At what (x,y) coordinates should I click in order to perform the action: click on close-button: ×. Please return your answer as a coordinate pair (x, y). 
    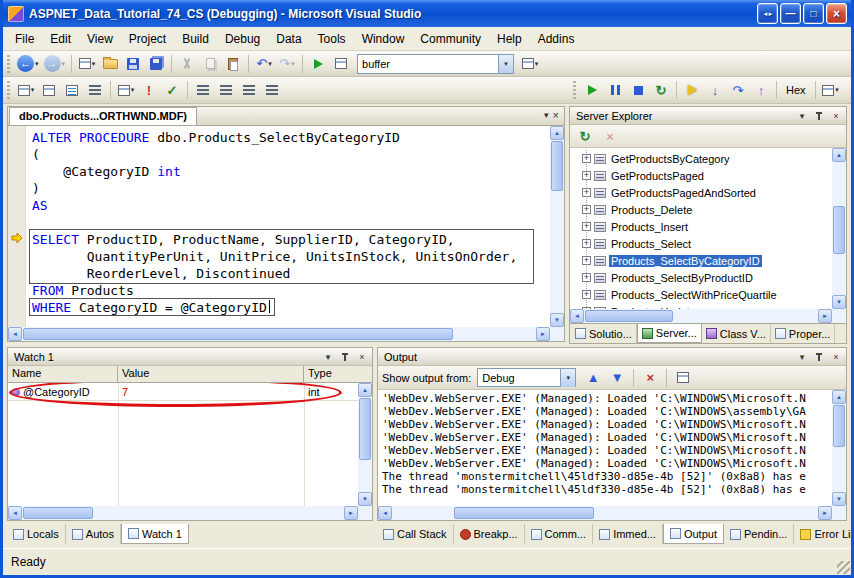
    Looking at the image, I should click on (836, 14).